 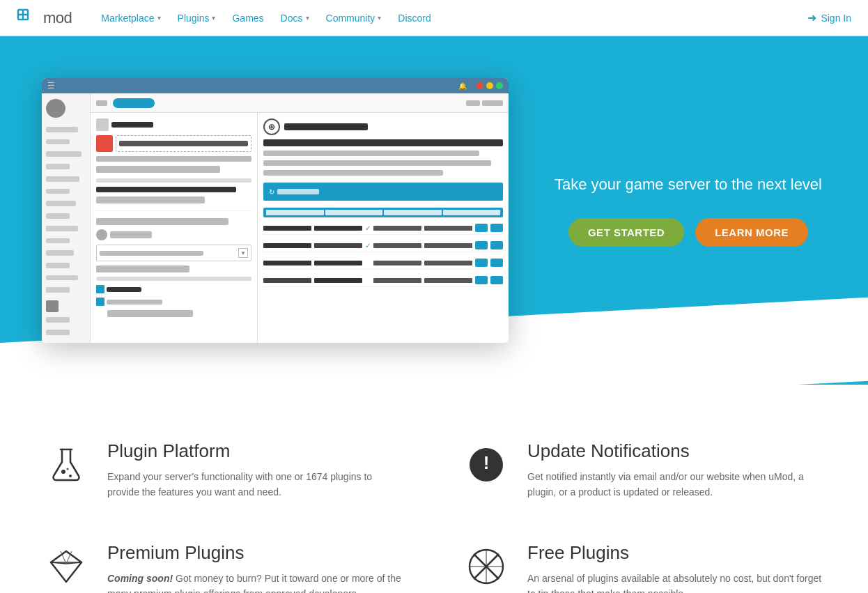 What do you see at coordinates (486, 567) in the screenshot?
I see `dollar-icon` at bounding box center [486, 567].